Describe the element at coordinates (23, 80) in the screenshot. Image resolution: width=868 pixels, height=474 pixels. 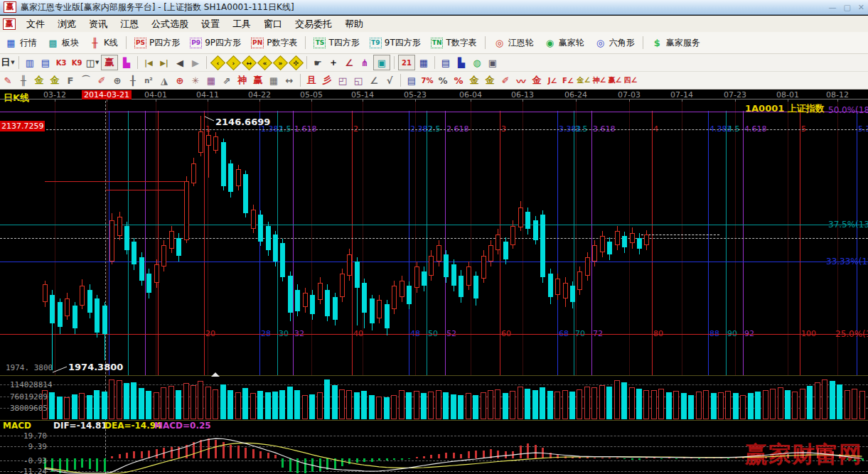
I see `grid-lines-button: ╫` at that location.